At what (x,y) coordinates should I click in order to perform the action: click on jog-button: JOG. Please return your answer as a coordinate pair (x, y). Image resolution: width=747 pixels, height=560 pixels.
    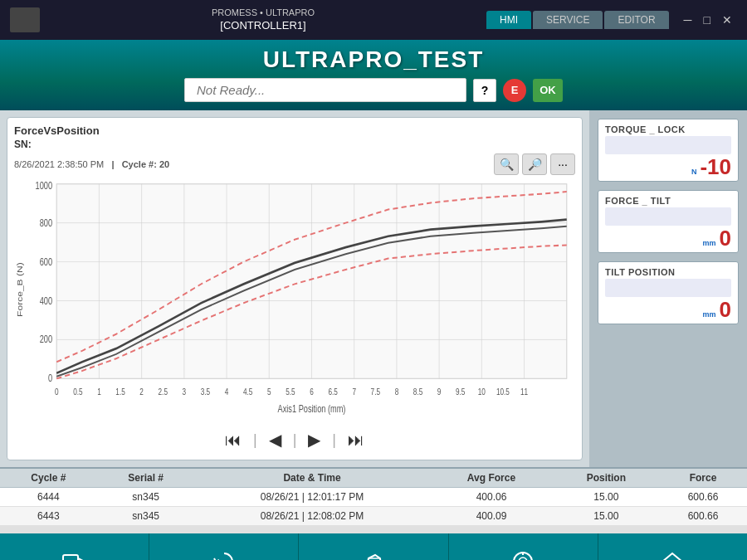
    Looking at the image, I should click on (374, 547).